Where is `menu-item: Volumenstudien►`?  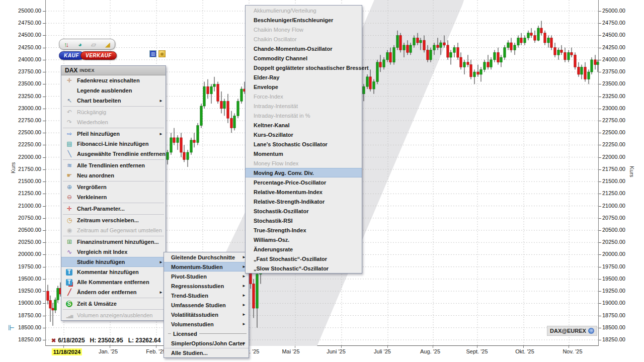
menu-item: Volumenstudien► is located at coordinates (206, 324).